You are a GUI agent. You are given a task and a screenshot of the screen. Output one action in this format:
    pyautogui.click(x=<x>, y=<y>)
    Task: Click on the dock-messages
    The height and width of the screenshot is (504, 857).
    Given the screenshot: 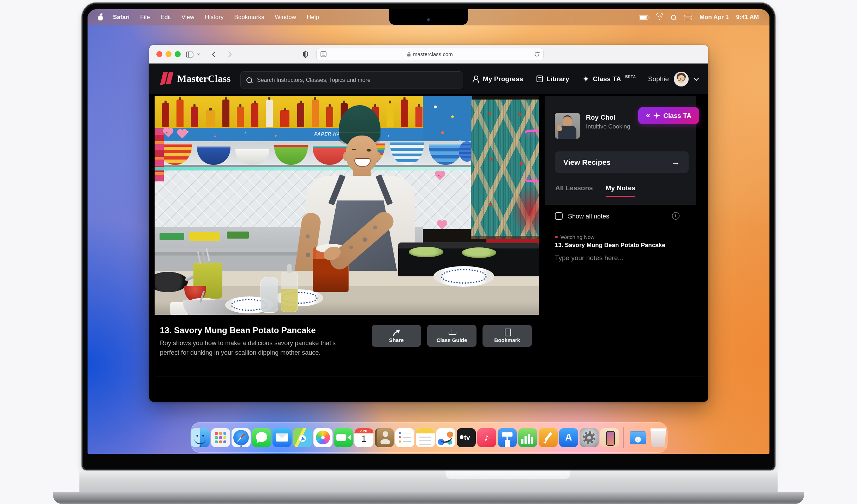 What is the action you would take?
    pyautogui.click(x=262, y=438)
    